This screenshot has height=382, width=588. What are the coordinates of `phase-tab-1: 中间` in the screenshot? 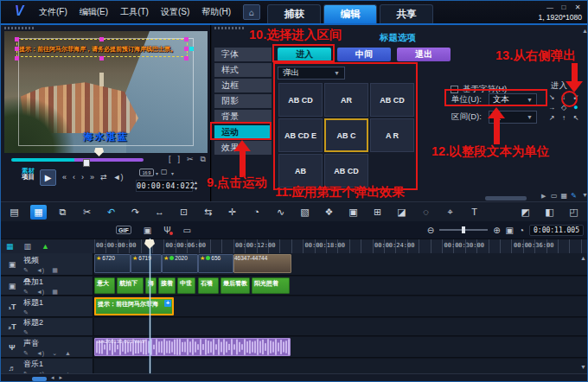 It's located at (364, 54).